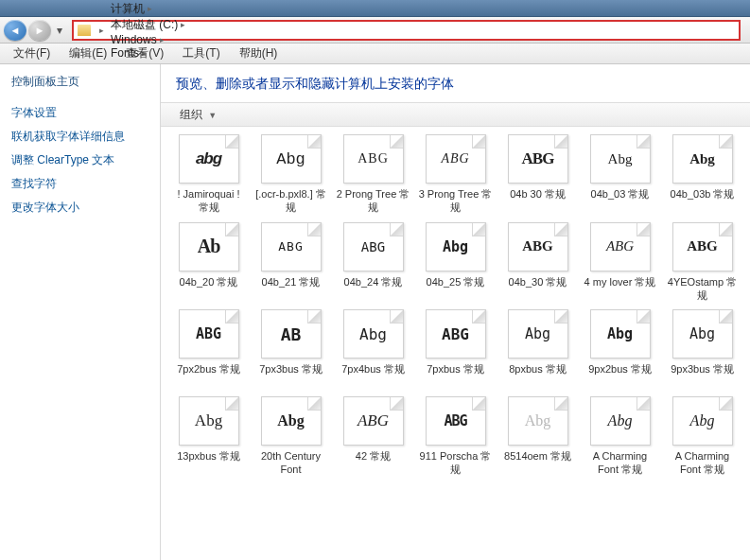 The image size is (750, 560). I want to click on navigation-bar: ◄ ► ▾ ▸ 计算机▸本地磁盘 (C:)▸Windows▸Fonts▸, so click(375, 30).